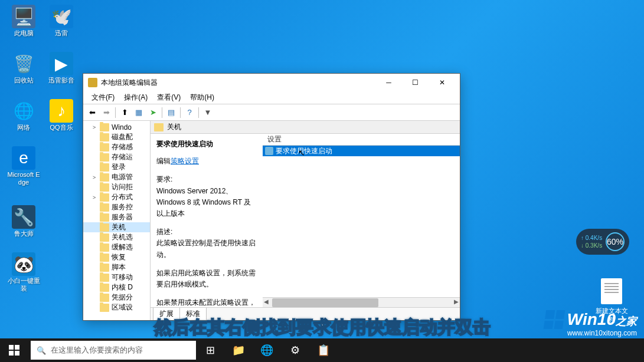 This screenshot has width=644, height=362. I want to click on app-icon: 🗑️, so click(24, 64).